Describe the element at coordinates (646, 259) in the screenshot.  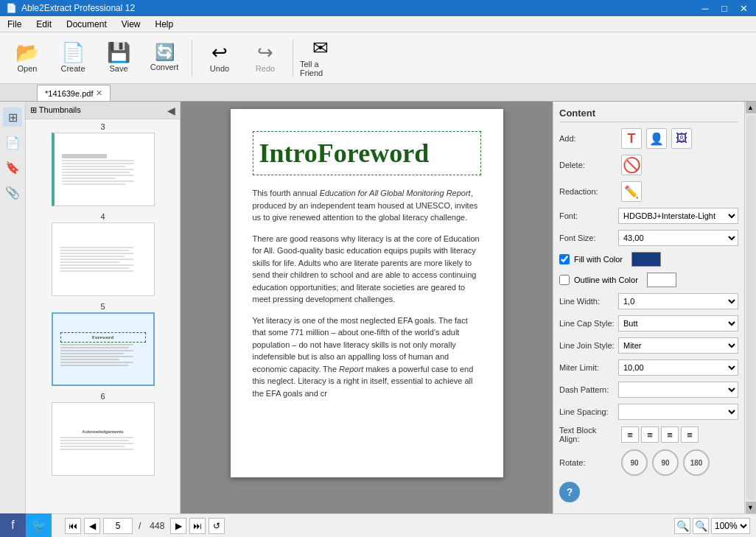
I see `fill-color-swatch` at that location.